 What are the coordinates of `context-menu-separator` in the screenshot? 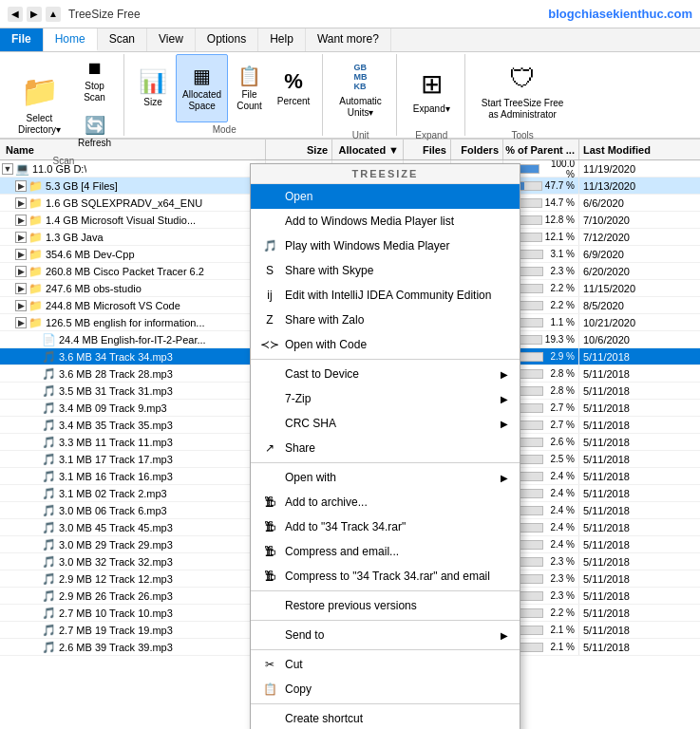 It's located at (386, 590).